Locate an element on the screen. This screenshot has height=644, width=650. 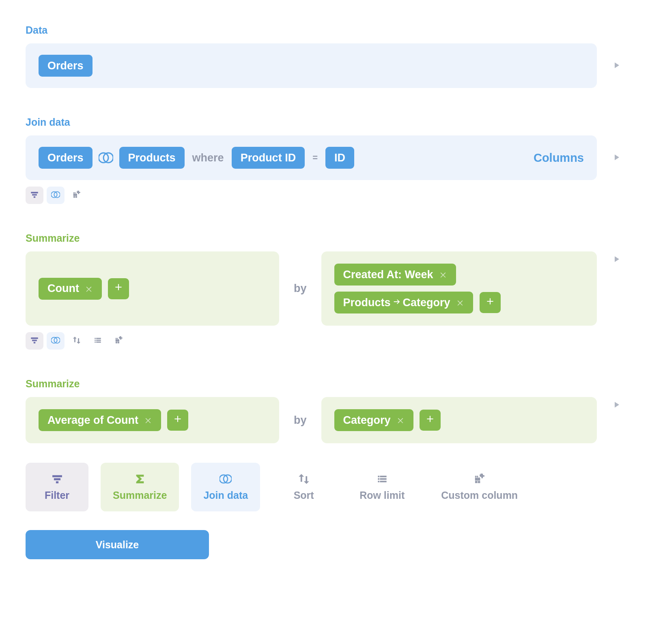
join-mini-toolbar is located at coordinates (325, 195).